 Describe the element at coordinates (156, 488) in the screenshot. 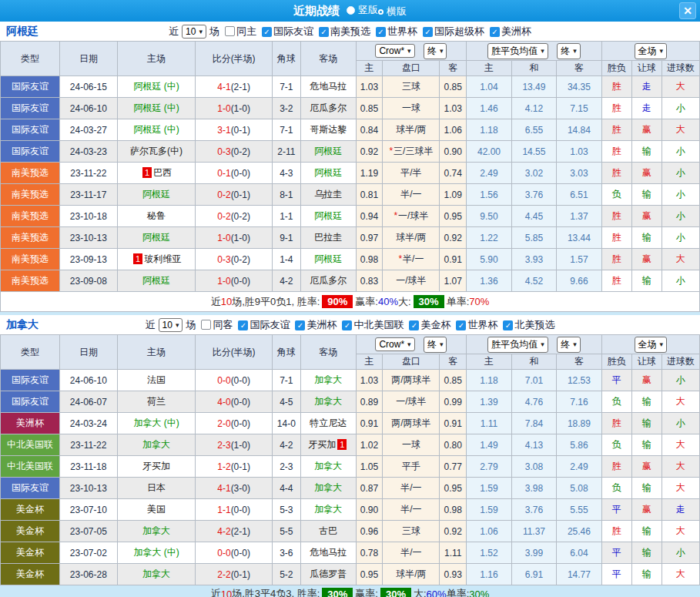

I see `team-label: 日本` at that location.